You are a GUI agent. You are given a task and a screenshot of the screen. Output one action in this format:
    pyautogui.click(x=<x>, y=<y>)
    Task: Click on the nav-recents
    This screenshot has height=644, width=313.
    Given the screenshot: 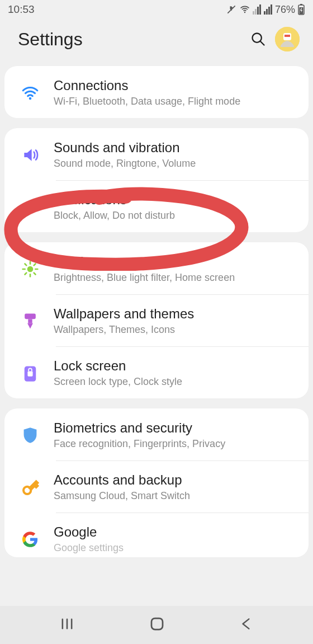 What is the action you would take?
    pyautogui.click(x=67, y=625)
    